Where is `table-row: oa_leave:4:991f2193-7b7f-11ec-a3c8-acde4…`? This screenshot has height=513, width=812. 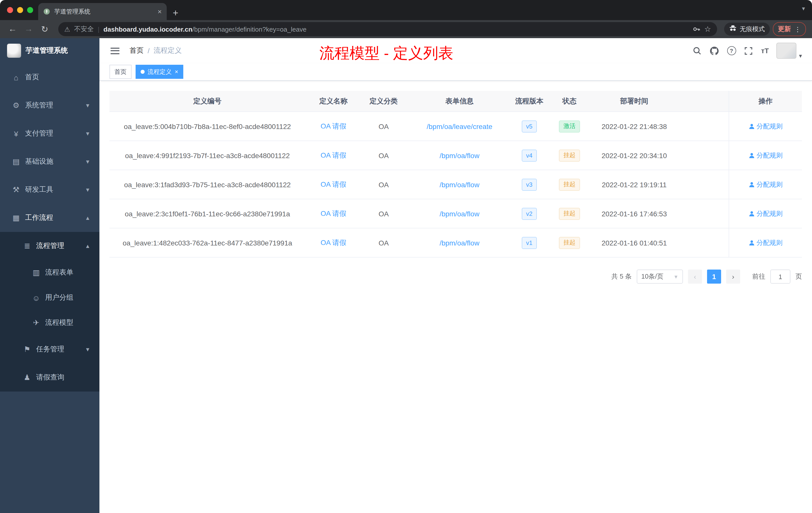
table-row: oa_leave:4:991f2193-7b7f-11ec-a3c8-acde4… is located at coordinates (456, 156).